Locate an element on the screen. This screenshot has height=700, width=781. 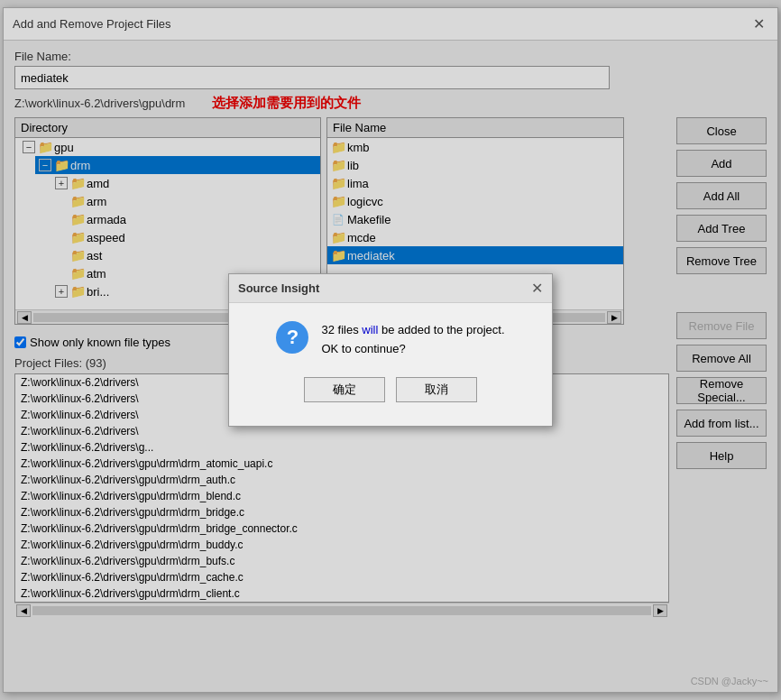
modal-body: ? 32 files will be added to the project.… is located at coordinates (390, 364).